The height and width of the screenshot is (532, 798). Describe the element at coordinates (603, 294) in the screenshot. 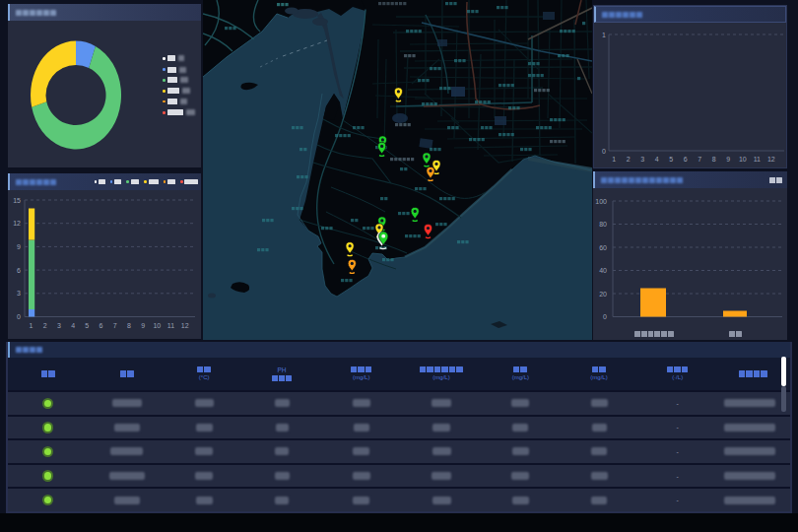

I see `svg-text: 20` at that location.